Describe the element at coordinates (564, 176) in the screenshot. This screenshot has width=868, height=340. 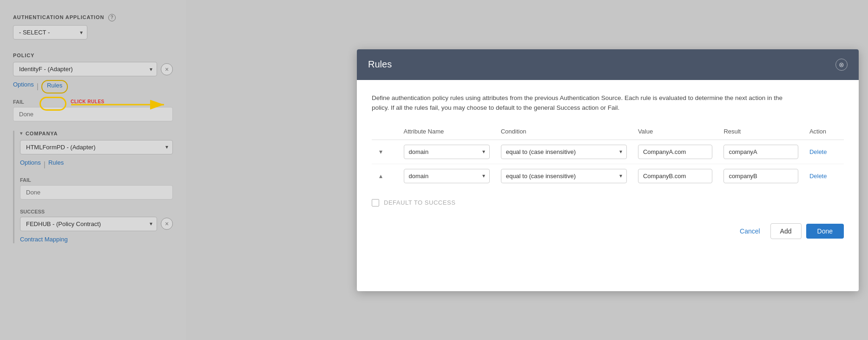
I see `condition-select-2: equal to (case insensitive)` at that location.